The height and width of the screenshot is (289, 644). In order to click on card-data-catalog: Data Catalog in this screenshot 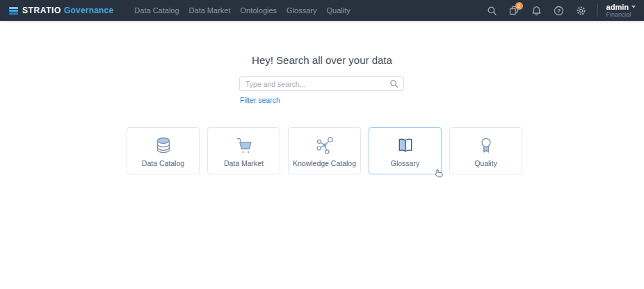, I will do `click(163, 151)`.